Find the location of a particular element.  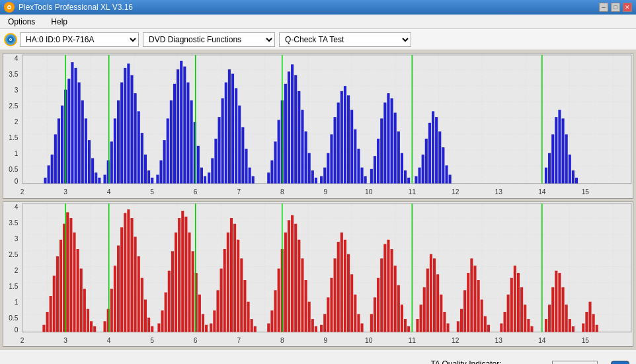

maximize-button: □ is located at coordinates (616, 7).